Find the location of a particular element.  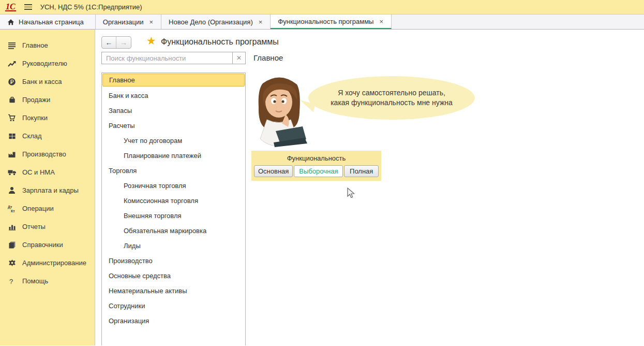

sidebar-item-label: Операции is located at coordinates (38, 208).